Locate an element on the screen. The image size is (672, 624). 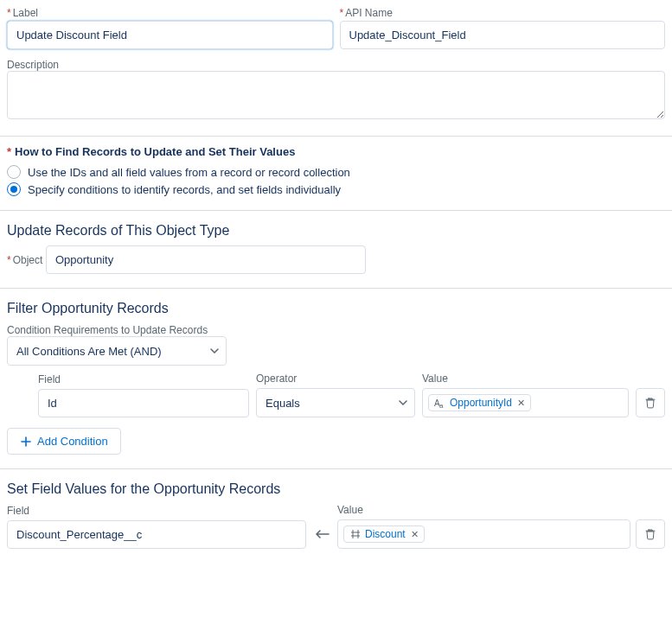
filter-heading: Filter Opportunity Records is located at coordinates (336, 309).